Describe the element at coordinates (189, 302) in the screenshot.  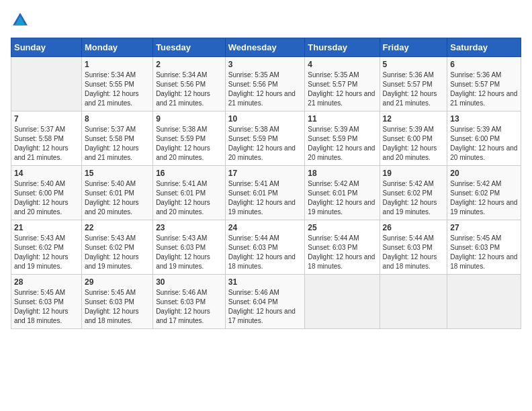
I see `calendar-cell: 30Sunrise: 5:46 AMSunset: 6:03 PMDayligh…` at that location.